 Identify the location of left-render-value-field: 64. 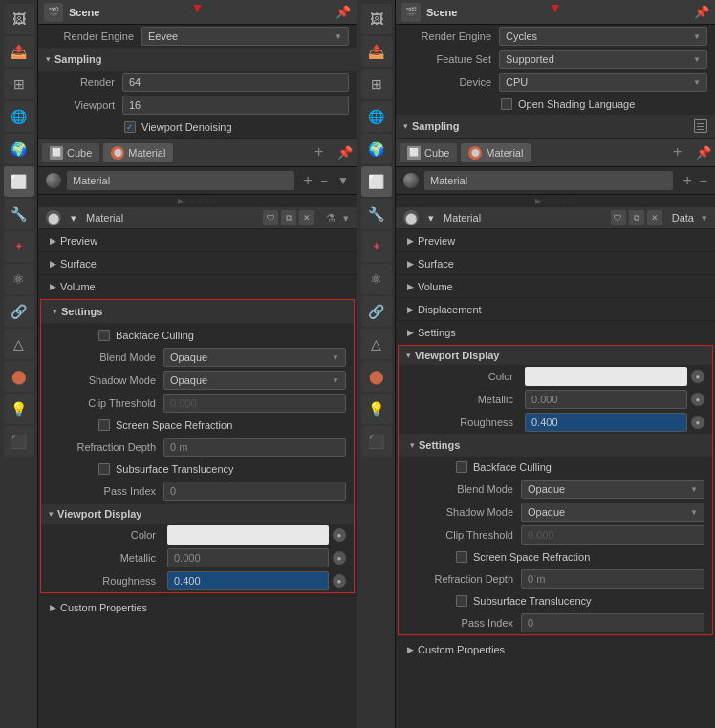
(235, 82).